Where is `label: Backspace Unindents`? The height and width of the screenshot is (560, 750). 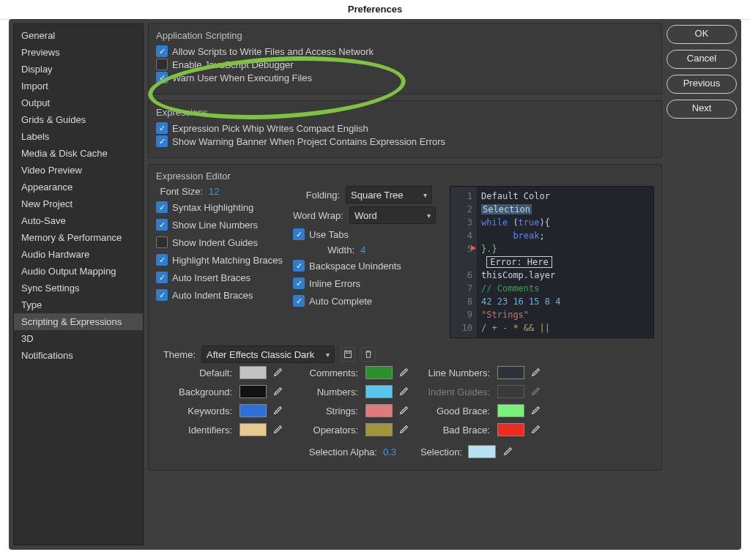 label: Backspace Unindents is located at coordinates (355, 266).